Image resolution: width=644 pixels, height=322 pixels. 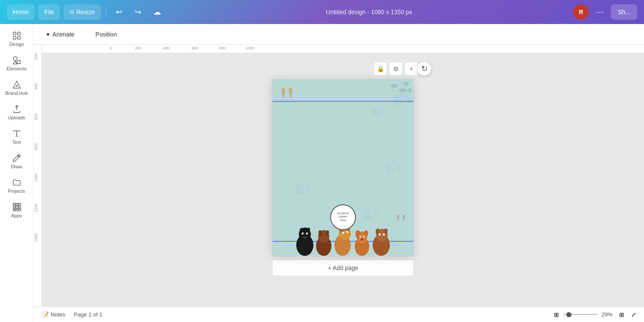 What do you see at coordinates (36, 147) in the screenshot?
I see `ruler-mark-left-800: 800` at bounding box center [36, 147].